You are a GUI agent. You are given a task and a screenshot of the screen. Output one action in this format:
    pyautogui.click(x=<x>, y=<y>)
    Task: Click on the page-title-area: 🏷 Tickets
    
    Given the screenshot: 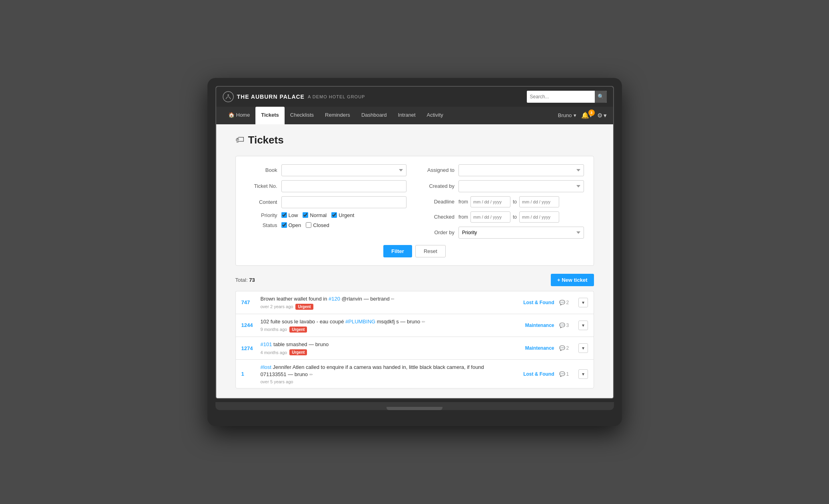 What is the action you would take?
    pyautogui.click(x=415, y=140)
    